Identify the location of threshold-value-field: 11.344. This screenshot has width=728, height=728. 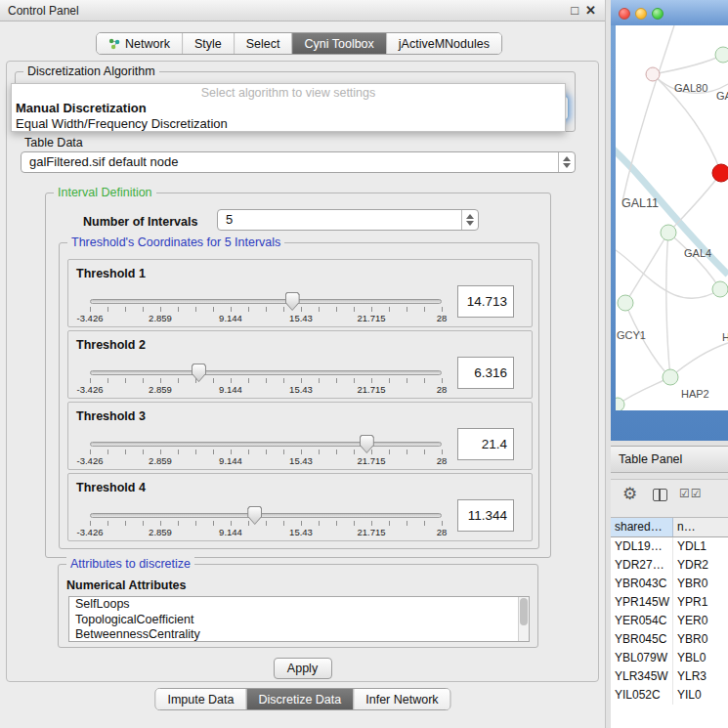
(486, 516).